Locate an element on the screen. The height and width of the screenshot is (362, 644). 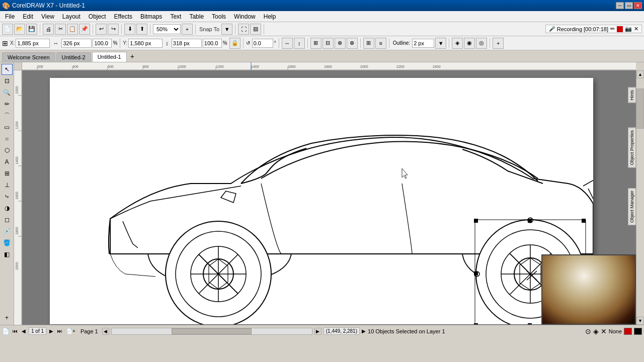
h-pct-input is located at coordinates (212, 43).